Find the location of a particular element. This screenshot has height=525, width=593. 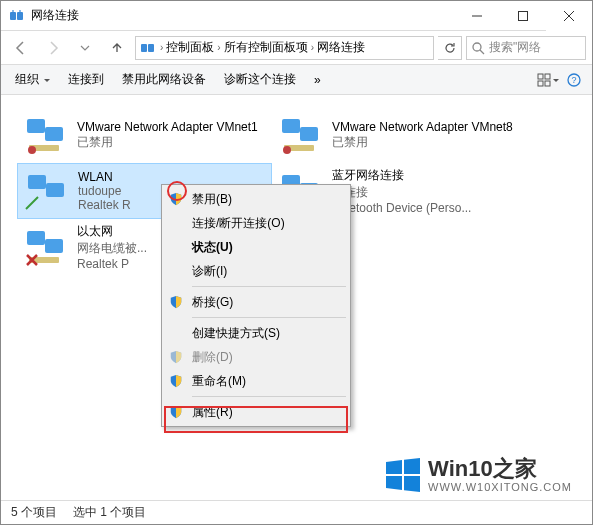

adapter-name: VMware Network Adapter VMnet1 is located at coordinates (168, 127).